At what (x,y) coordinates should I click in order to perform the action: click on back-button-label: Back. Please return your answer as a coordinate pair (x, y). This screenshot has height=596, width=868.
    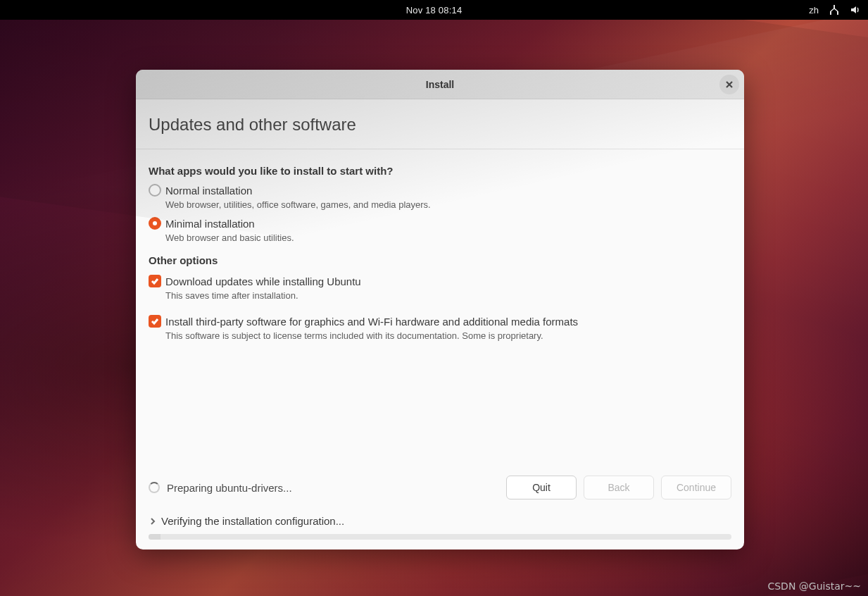
    Looking at the image, I should click on (618, 488).